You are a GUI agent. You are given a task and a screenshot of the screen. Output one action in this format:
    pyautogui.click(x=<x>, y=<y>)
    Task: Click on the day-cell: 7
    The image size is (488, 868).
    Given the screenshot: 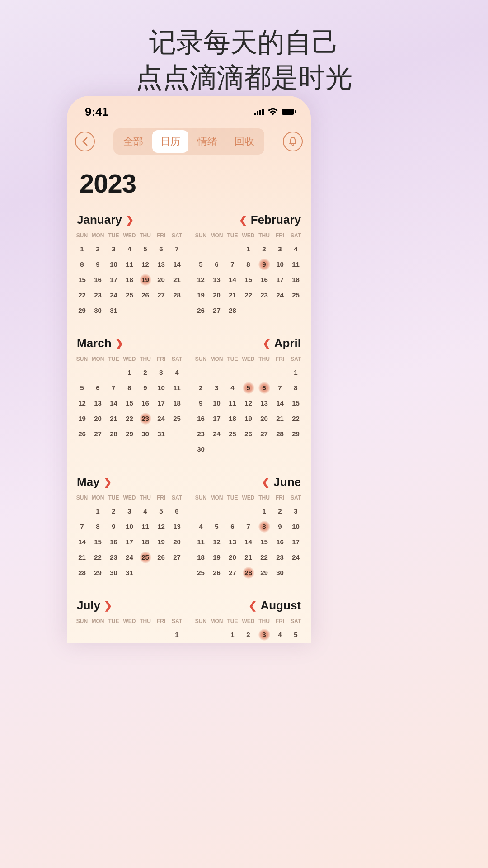 What is the action you would take?
    pyautogui.click(x=280, y=388)
    